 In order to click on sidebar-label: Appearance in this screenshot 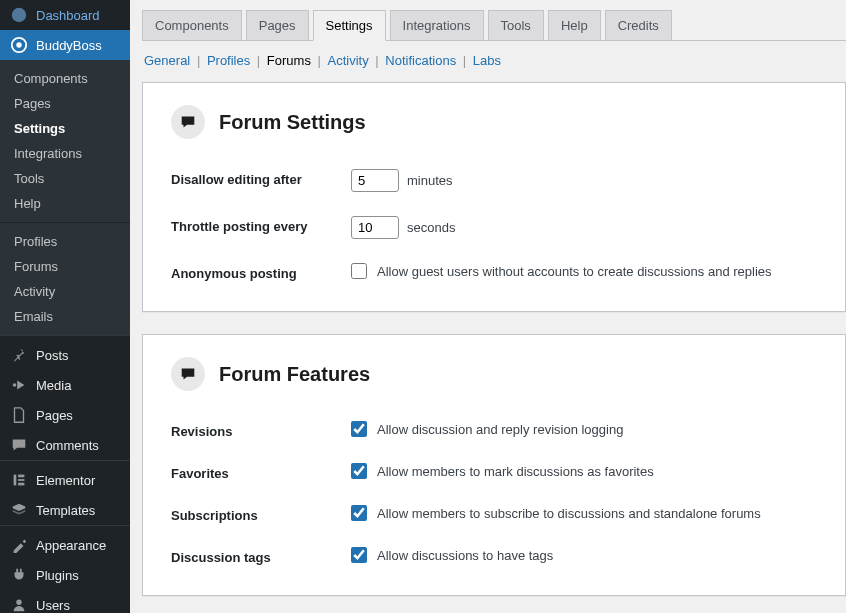, I will do `click(71, 546)`.